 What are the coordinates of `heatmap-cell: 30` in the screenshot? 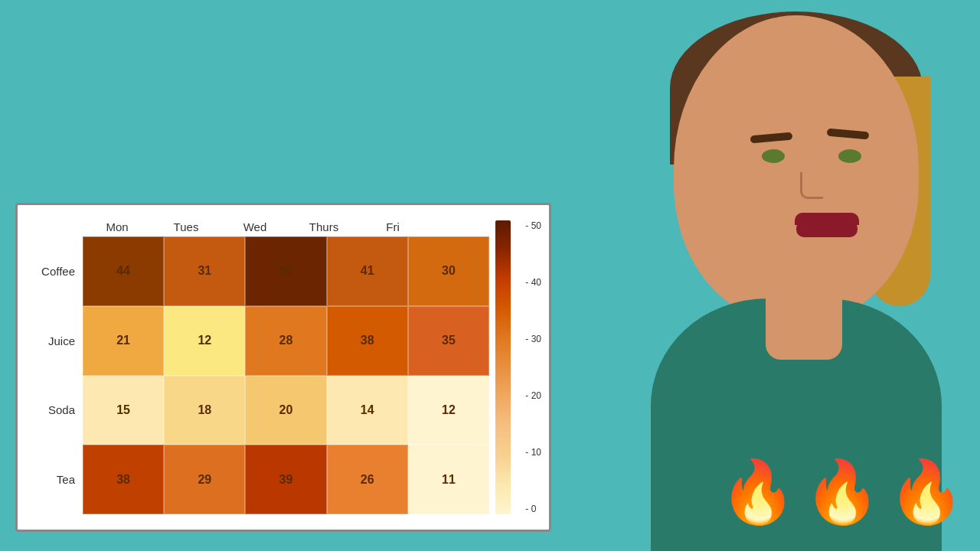 It's located at (449, 271).